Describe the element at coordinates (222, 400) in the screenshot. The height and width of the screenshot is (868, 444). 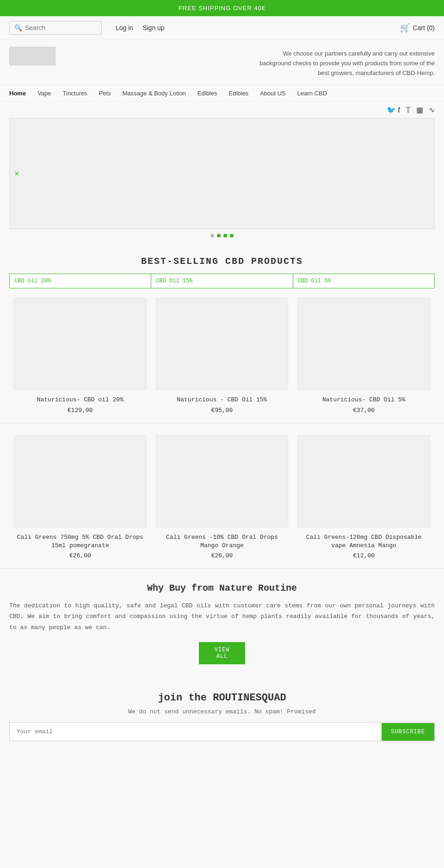
I see `product-name-2: Naturicious - CBD Oil 15%` at that location.